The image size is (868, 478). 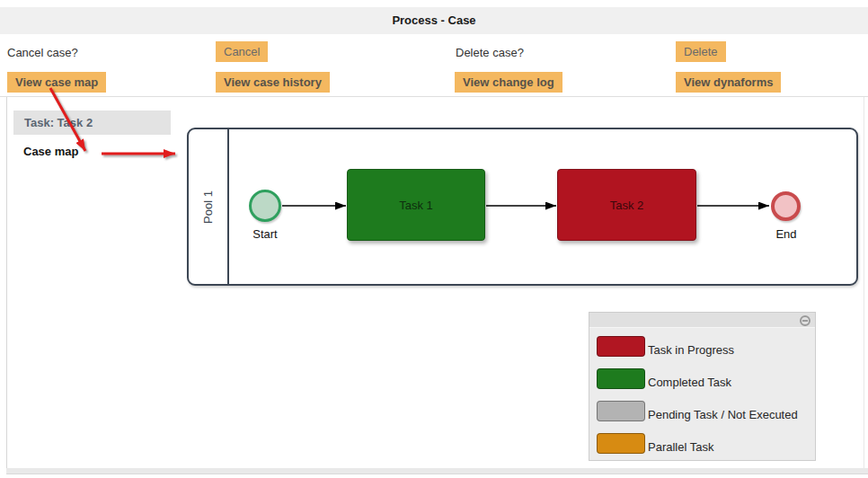 What do you see at coordinates (509, 83) in the screenshot?
I see `view-change-log-button: View change log` at bounding box center [509, 83].